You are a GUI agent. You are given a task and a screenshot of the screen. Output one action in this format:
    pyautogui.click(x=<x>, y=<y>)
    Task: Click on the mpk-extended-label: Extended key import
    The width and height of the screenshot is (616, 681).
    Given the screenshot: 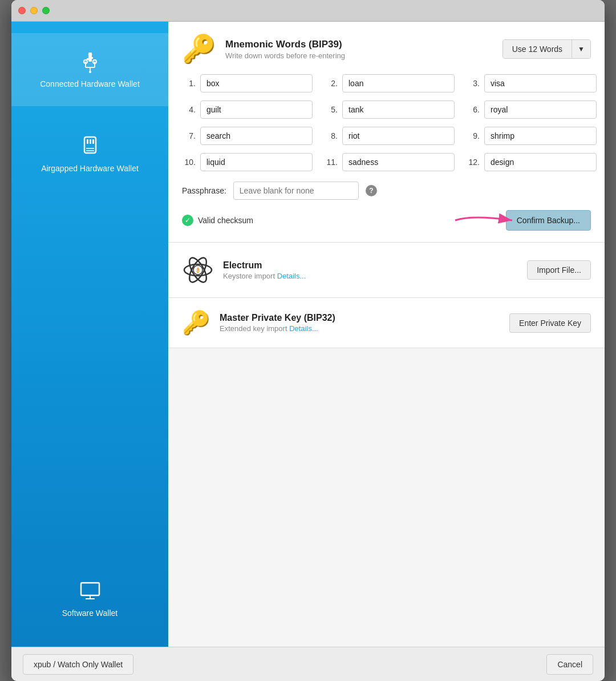 What is the action you would take?
    pyautogui.click(x=253, y=329)
    